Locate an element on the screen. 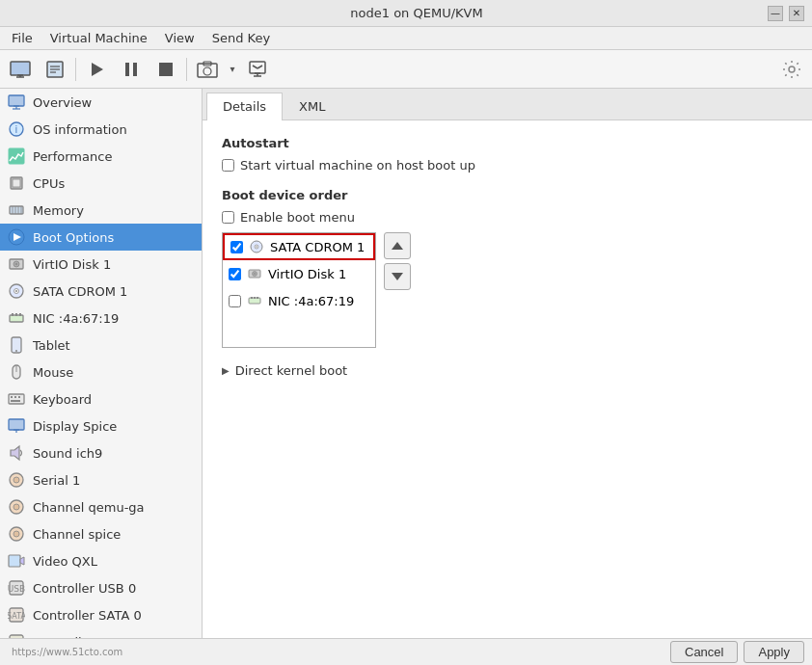 This screenshot has width=812, height=665. boot-item-1-icon is located at coordinates (255, 274).